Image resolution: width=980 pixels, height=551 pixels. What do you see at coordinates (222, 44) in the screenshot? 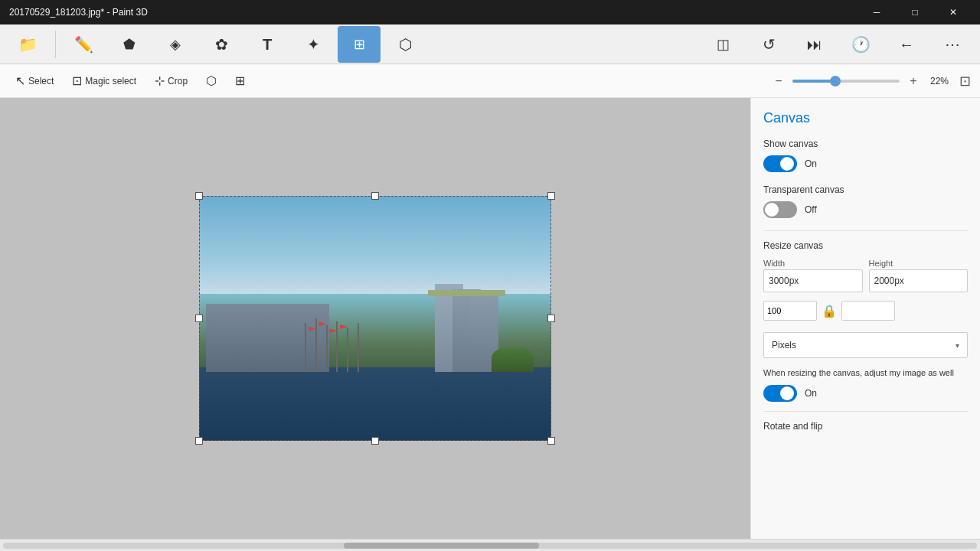
I see `sticker-icon: ✿` at bounding box center [222, 44].